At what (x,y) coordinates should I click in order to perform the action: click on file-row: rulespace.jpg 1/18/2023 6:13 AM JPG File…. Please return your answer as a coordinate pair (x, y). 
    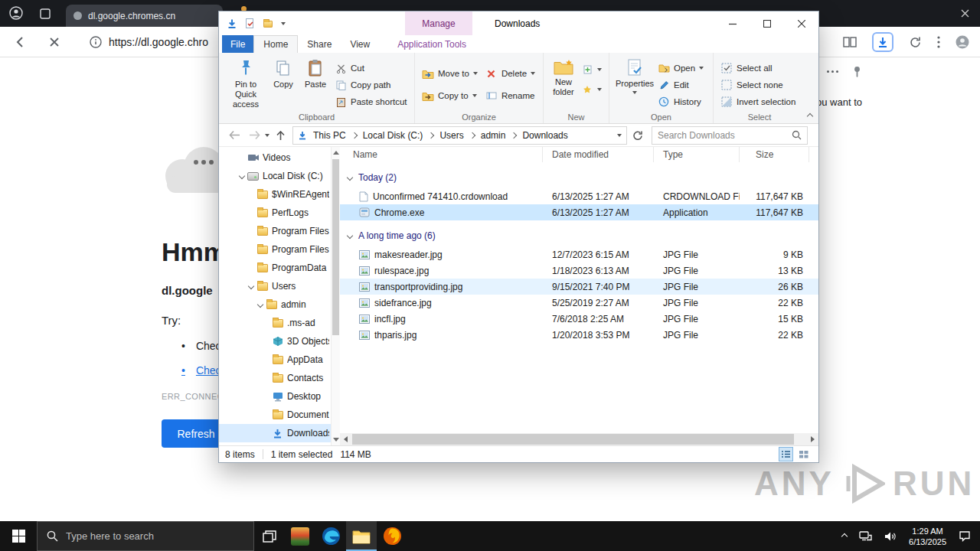
    Looking at the image, I should click on (579, 271).